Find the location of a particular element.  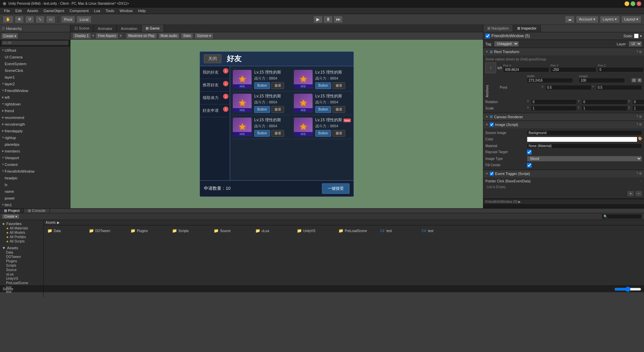

menu-tools: Tools is located at coordinates (110, 11).